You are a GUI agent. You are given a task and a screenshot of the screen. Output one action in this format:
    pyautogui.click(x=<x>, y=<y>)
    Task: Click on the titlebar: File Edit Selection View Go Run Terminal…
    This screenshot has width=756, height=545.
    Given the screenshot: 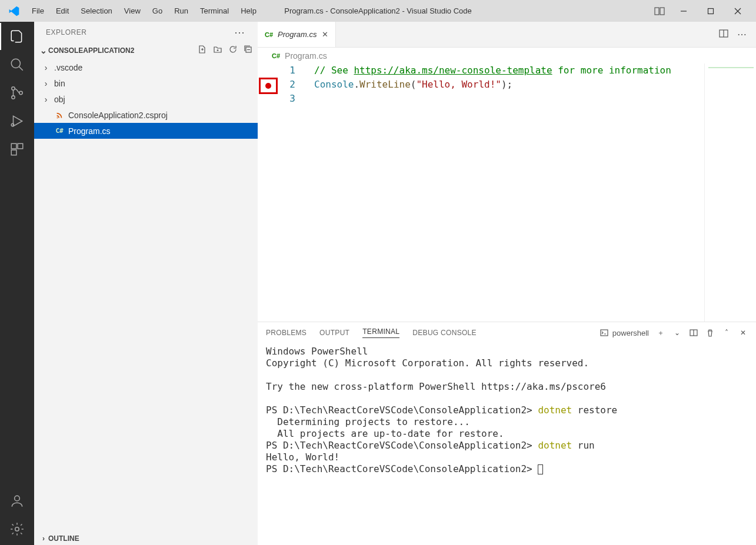 What is the action you would take?
    pyautogui.click(x=378, y=11)
    